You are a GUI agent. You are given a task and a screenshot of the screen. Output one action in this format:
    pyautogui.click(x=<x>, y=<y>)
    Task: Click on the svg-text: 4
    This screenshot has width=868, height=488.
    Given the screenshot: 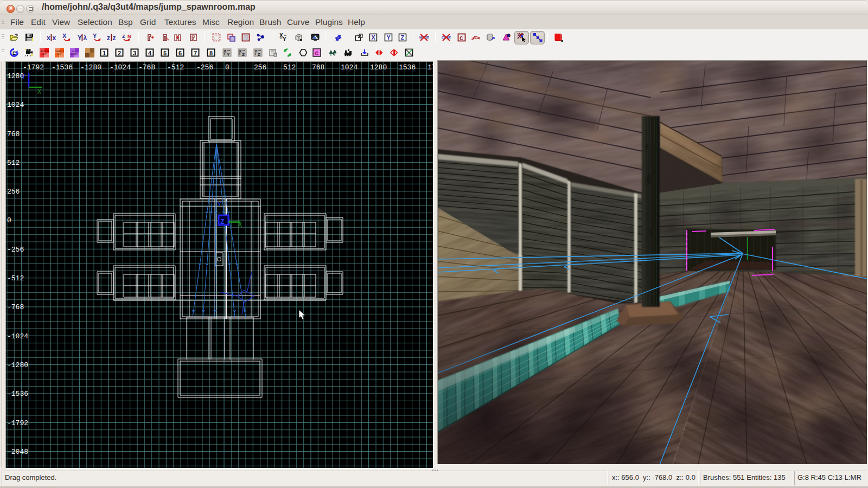 What is the action you would take?
    pyautogui.click(x=150, y=53)
    